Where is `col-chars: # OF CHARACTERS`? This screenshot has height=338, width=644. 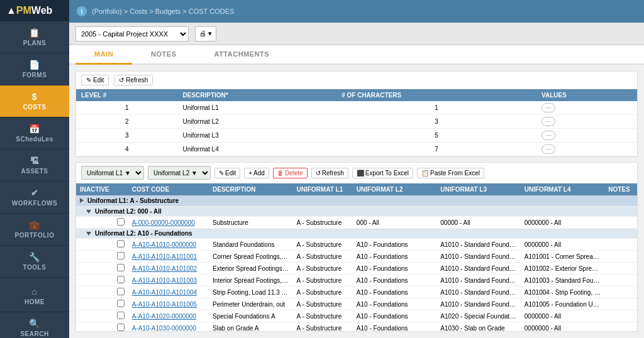 col-chars: # OF CHARACTERS is located at coordinates (436, 95).